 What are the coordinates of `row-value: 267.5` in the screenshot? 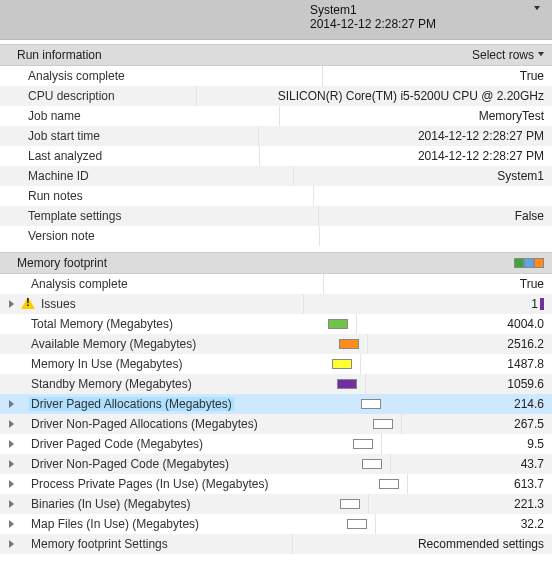 It's located at (529, 424).